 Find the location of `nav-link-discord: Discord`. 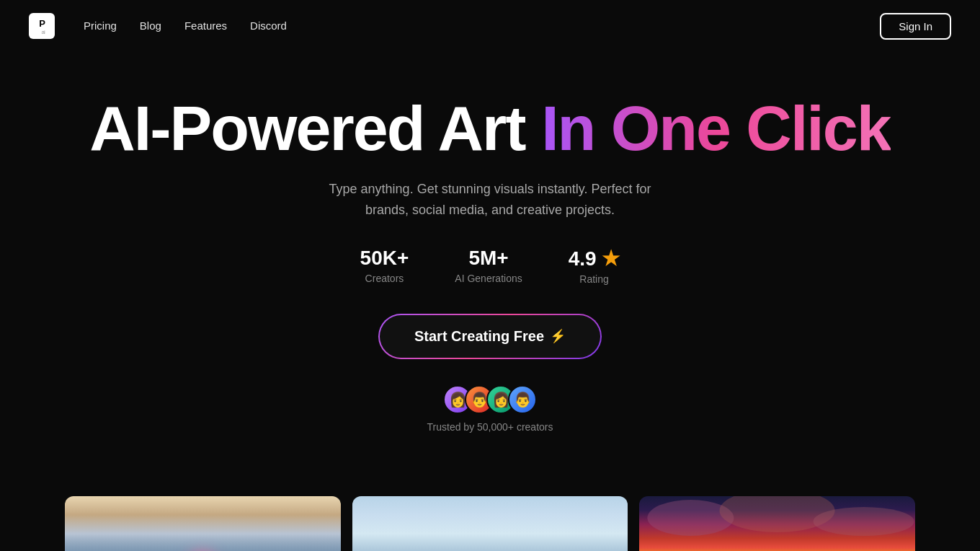

nav-link-discord: Discord is located at coordinates (268, 26).